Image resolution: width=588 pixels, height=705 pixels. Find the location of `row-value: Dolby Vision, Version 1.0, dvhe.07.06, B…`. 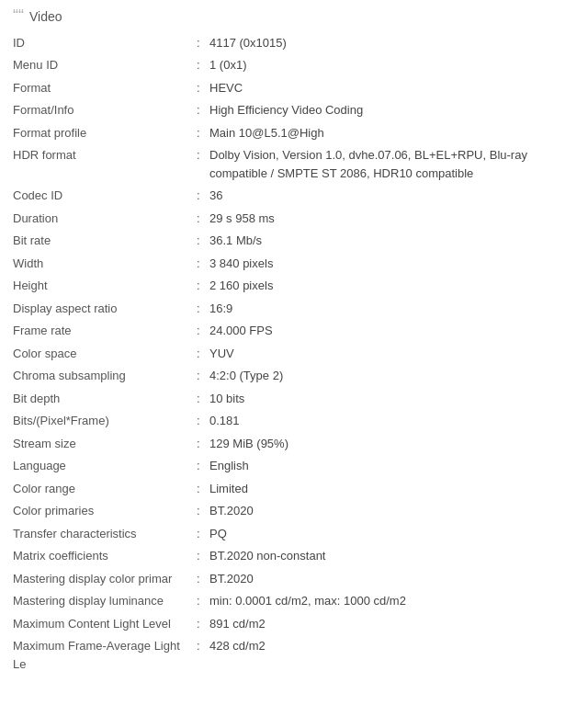

row-value: Dolby Vision, Version 1.0, dvhe.07.06, B… is located at coordinates (392, 165).